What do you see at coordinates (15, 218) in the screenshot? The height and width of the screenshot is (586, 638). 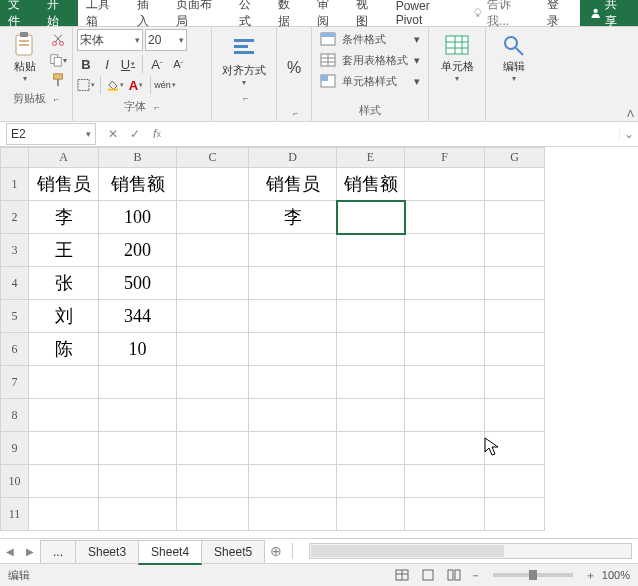 I see `row-header-2: 2` at bounding box center [15, 218].